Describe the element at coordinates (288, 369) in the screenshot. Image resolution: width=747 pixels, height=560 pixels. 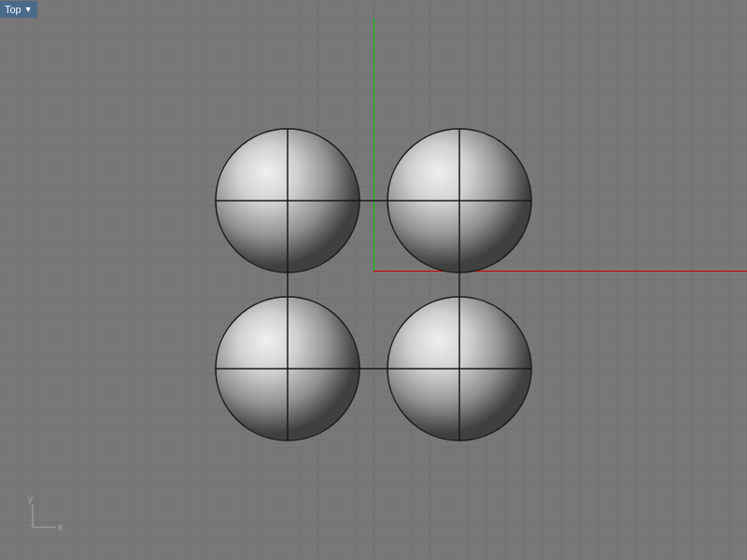
I see `sphere-bl` at that location.